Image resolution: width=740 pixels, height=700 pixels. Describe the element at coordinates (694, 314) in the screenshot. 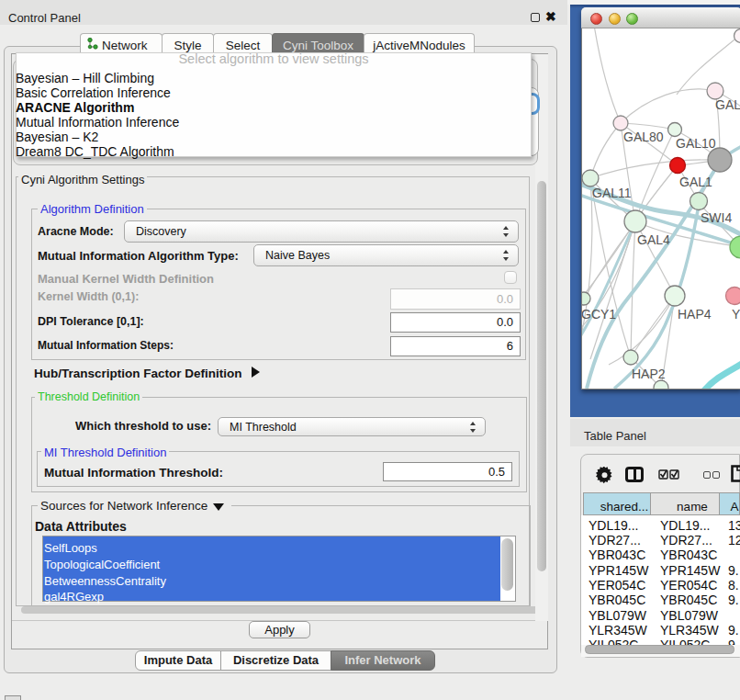

I see `svg-text: HAP4` at that location.